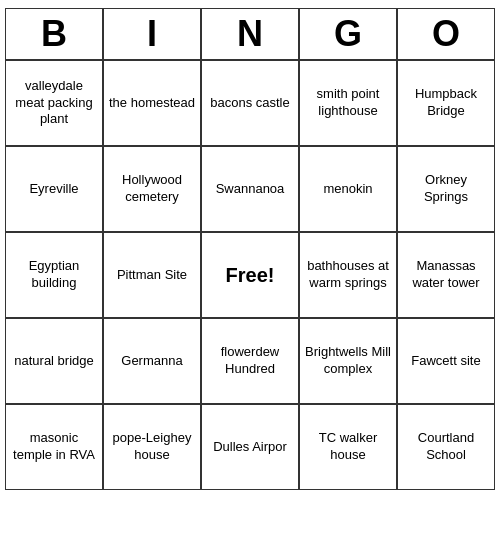  Describe the element at coordinates (250, 34) in the screenshot. I see `bingo-header: BINGO` at that location.